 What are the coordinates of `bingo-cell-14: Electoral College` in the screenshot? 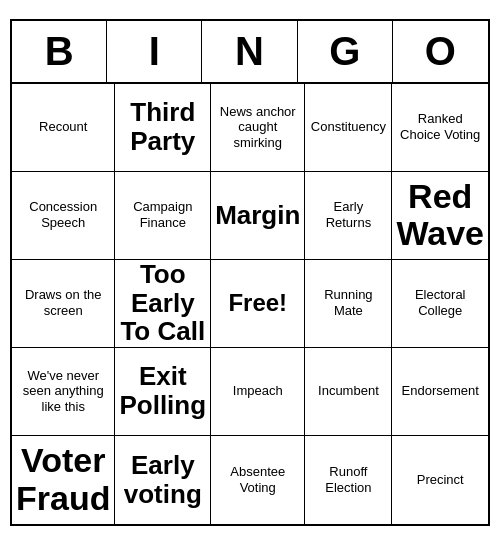 It's located at (440, 304).